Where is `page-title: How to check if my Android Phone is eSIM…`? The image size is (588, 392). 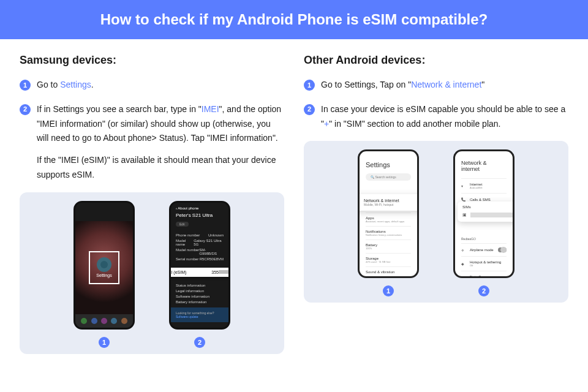
page-title: How to check if my Android Phone is eSIM… is located at coordinates (294, 20).